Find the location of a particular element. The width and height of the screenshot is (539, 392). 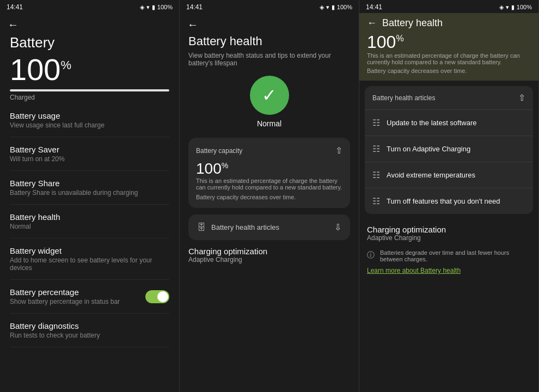

articles-label: Battery health articles is located at coordinates (245, 228).